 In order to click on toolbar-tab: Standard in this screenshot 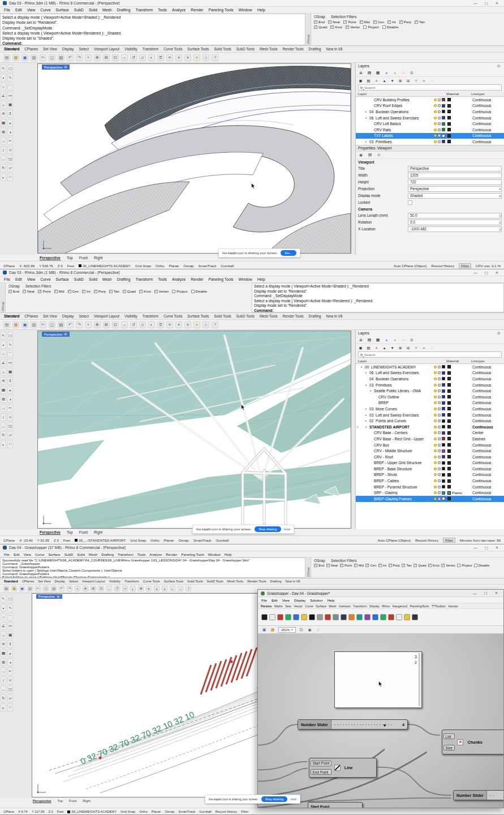, I will do `click(11, 581)`.